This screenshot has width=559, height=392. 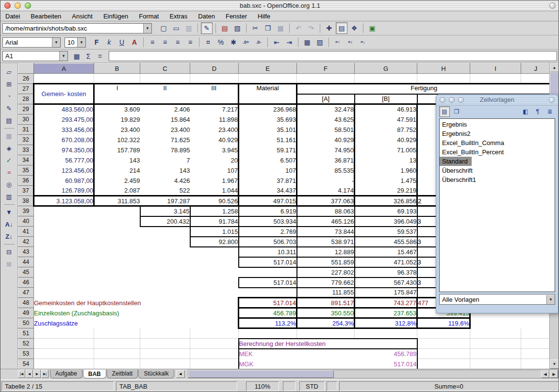 I want to click on cell-I51, so click(x=496, y=334).